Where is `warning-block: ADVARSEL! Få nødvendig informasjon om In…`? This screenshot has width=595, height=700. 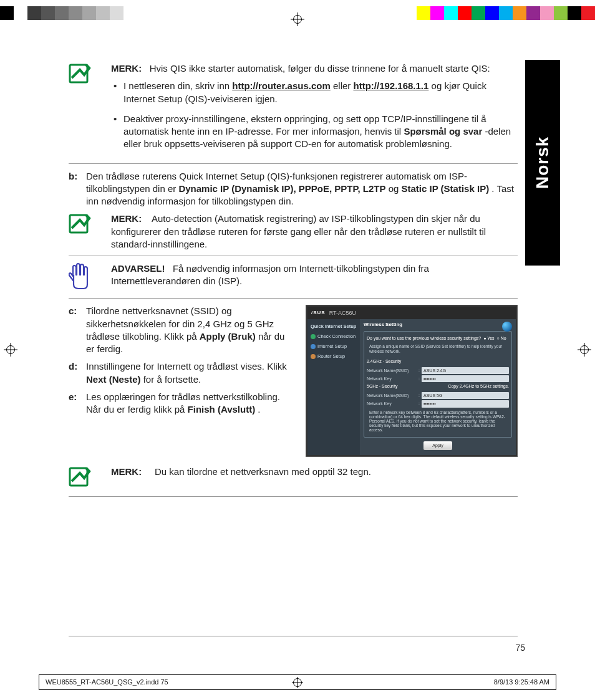
warning-block: ADVARSEL! Få nødvendig informasjon om In… is located at coordinates (293, 280).